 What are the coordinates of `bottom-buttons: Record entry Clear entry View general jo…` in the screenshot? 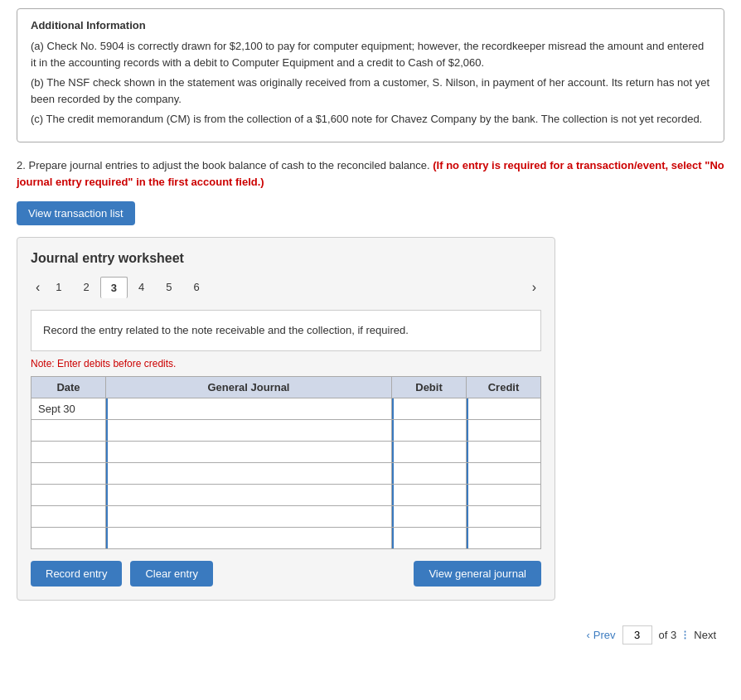 It's located at (286, 573).